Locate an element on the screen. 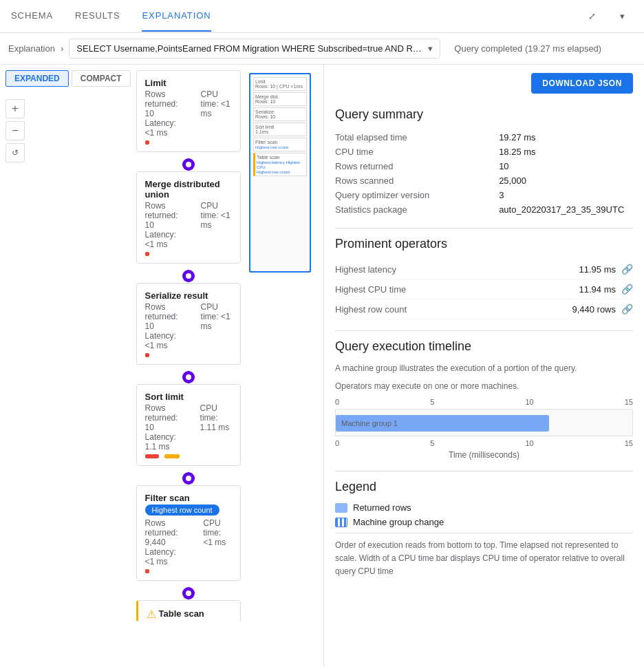  cpu-limit: CPU time: <1 ms is located at coordinates (216, 104).